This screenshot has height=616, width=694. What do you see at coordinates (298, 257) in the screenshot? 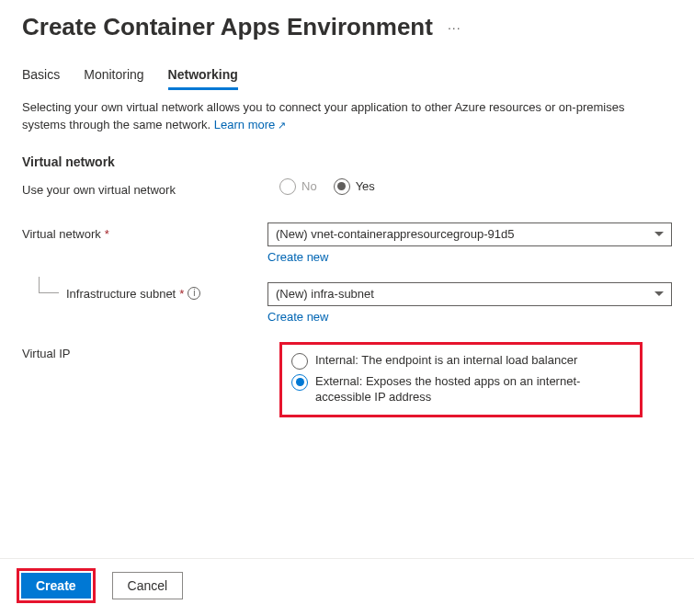
I see `vnet-create-new-link: Create new` at bounding box center [298, 257].